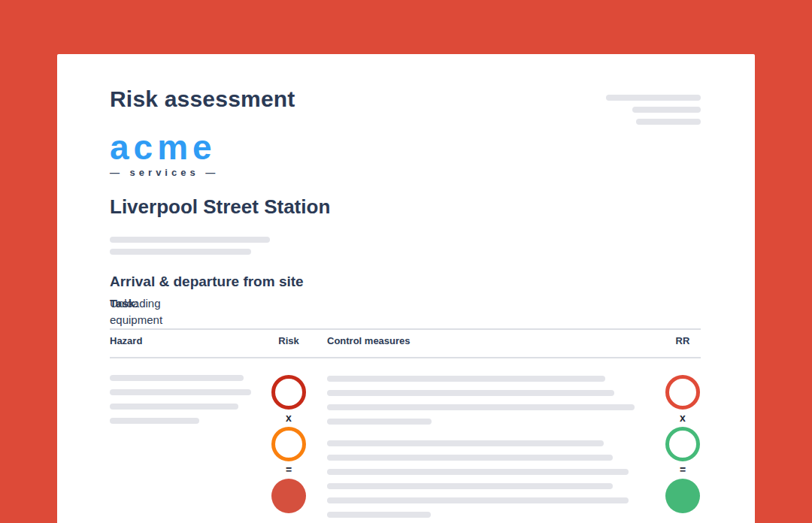 The image size is (812, 523). I want to click on rr-equals-symbol: =, so click(683, 470).